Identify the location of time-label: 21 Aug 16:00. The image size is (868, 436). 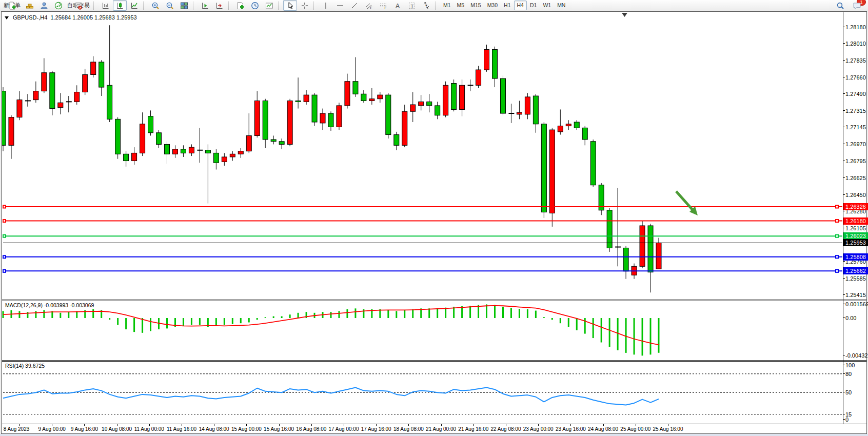
(473, 429).